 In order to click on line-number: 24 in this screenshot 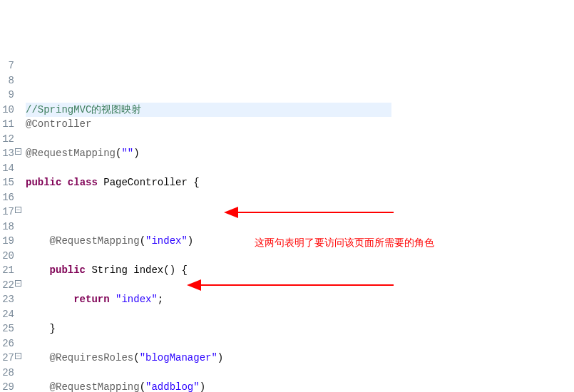, I will do `click(7, 315)`.